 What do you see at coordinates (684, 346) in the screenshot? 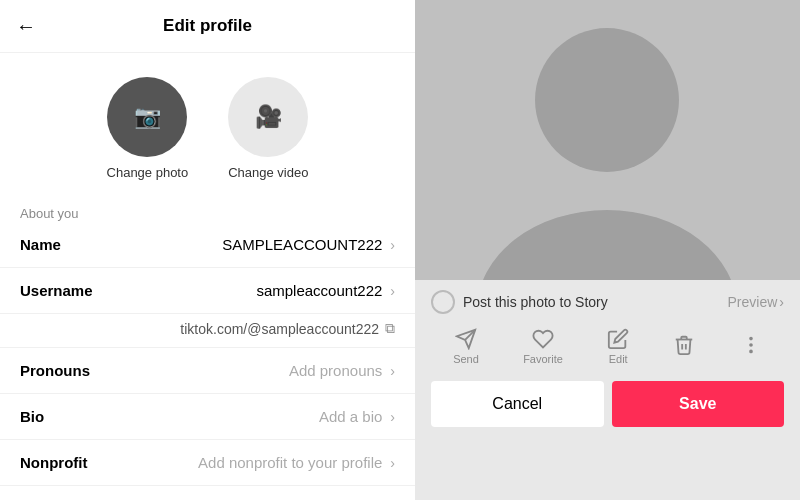
I see `delete-action` at bounding box center [684, 346].